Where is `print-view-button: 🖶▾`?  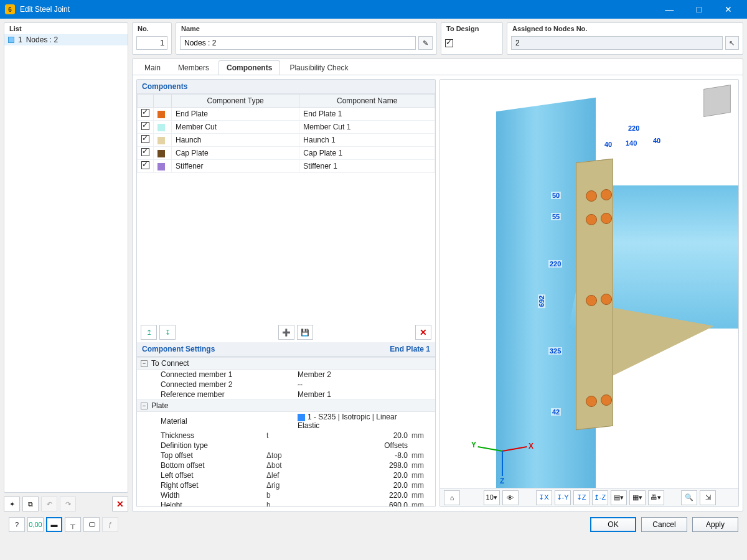 print-view-button: 🖶▾ is located at coordinates (656, 498).